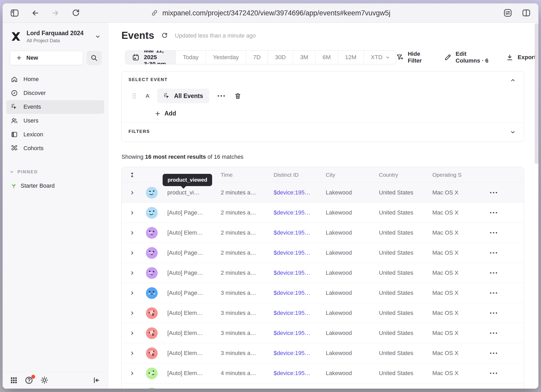  What do you see at coordinates (44, 380) in the screenshot?
I see `gear-icon` at bounding box center [44, 380].